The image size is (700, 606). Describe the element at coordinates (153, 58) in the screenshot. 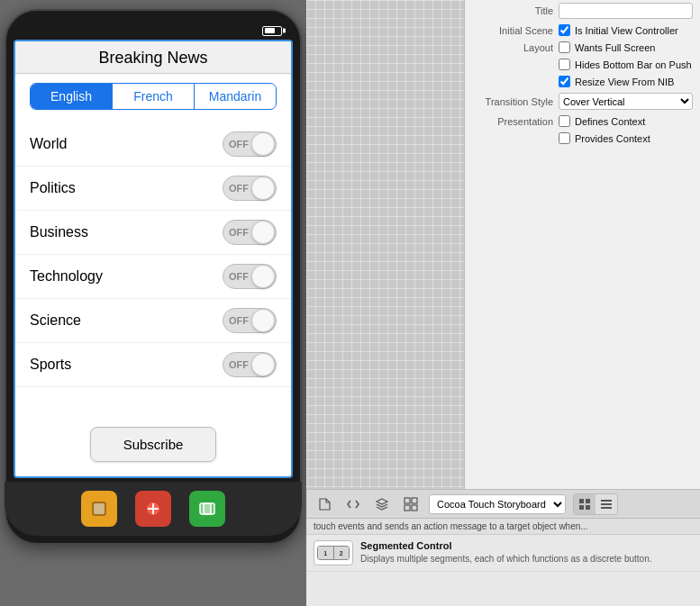

I see `app-title: Breaking News` at that location.